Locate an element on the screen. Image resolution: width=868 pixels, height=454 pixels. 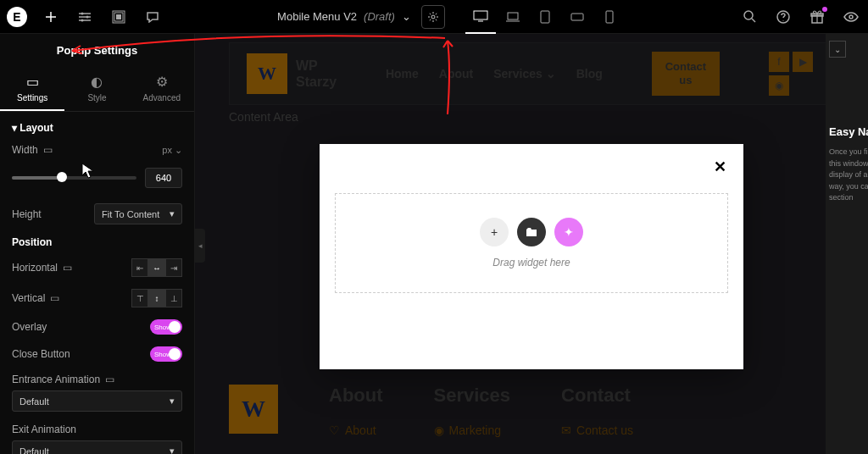
slider-thumb is located at coordinates (62, 177).